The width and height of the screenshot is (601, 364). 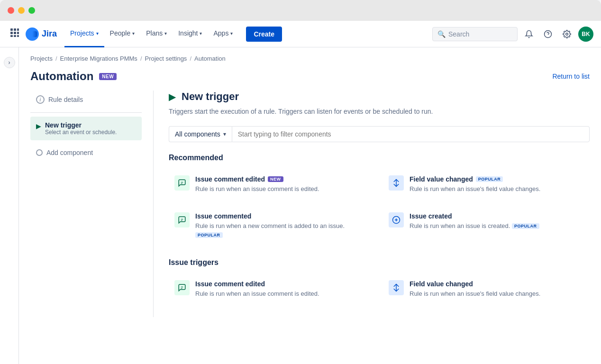 What do you see at coordinates (497, 226) in the screenshot?
I see `card-desc-4: Rule is run when an issue is created. PO…` at bounding box center [497, 226].